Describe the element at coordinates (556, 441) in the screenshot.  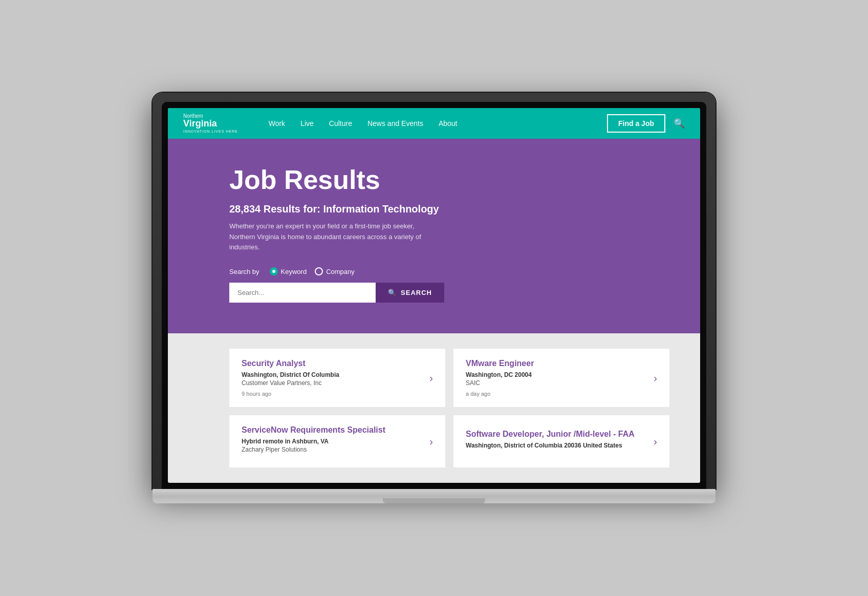
I see `job-card-content-3: Software Developer, Junior /Mid-level - …` at that location.